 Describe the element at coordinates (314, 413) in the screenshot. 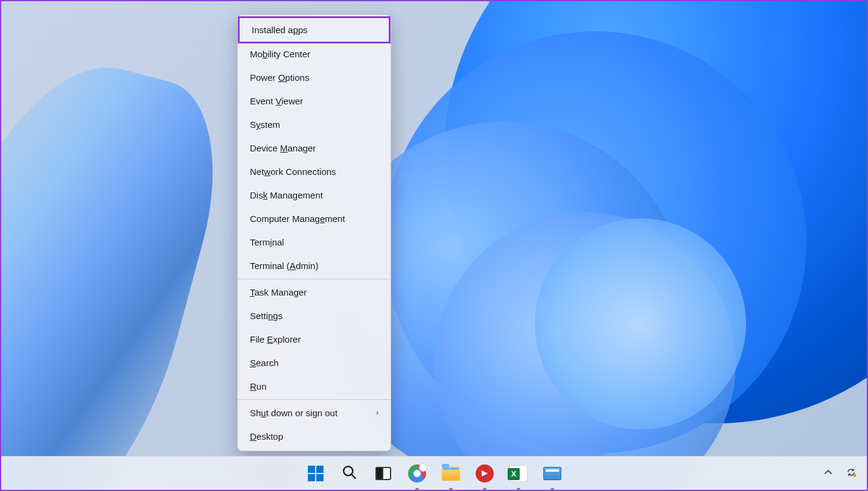

I see `menu-item-shut-down: Shut down or sign out›` at that location.